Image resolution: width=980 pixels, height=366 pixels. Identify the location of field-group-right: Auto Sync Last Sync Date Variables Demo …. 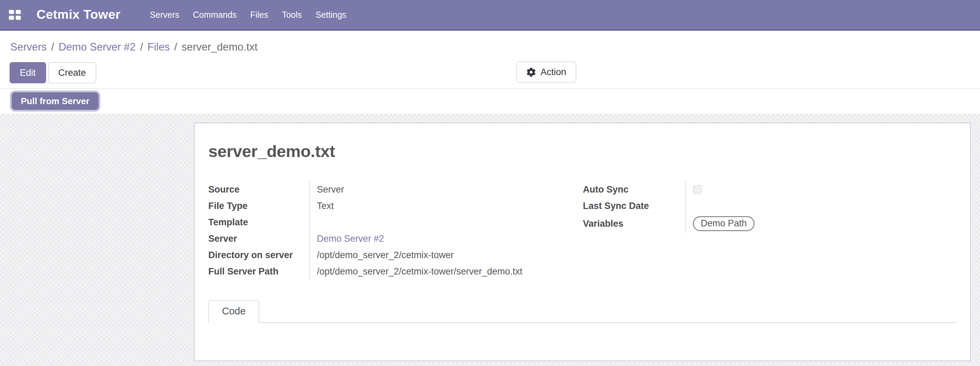
(770, 231).